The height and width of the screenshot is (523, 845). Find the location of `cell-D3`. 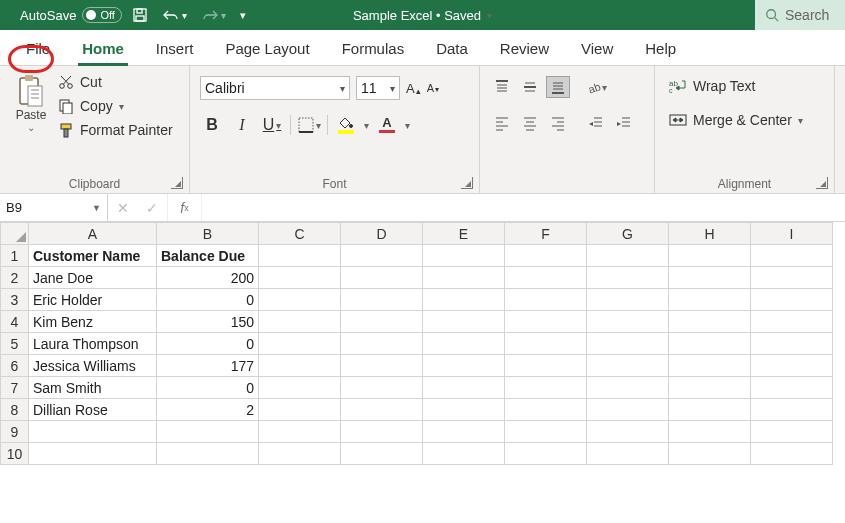

cell-D3 is located at coordinates (382, 300).